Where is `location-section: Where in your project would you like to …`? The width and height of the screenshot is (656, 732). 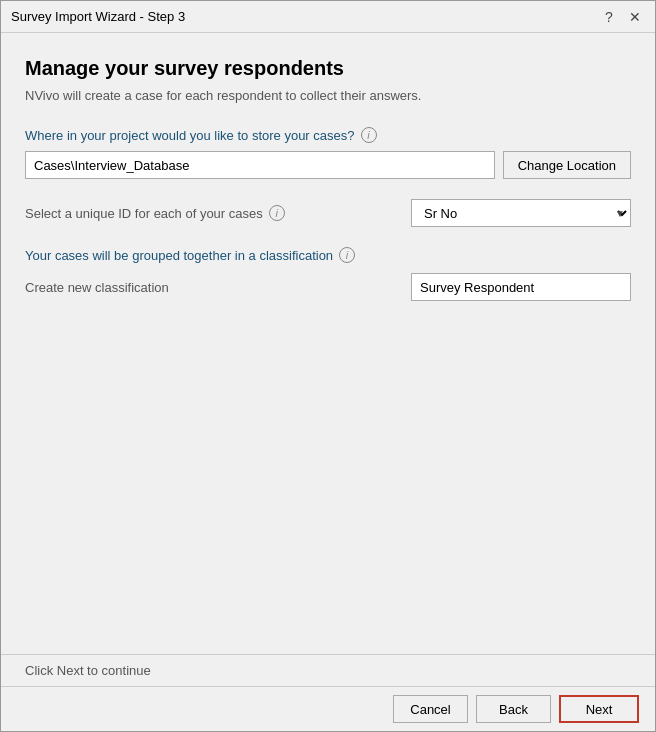
location-section: Where in your project would you like to … is located at coordinates (328, 153).